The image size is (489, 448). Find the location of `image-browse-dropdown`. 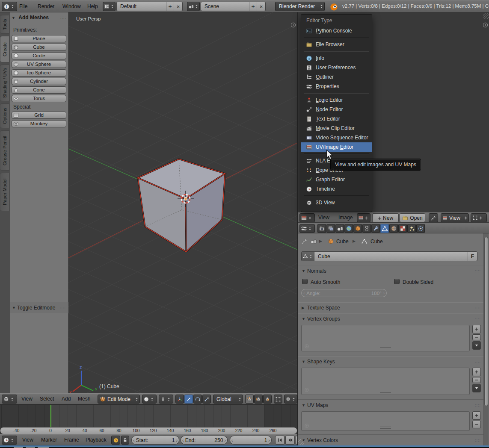

image-browse-dropdown is located at coordinates (364, 218).